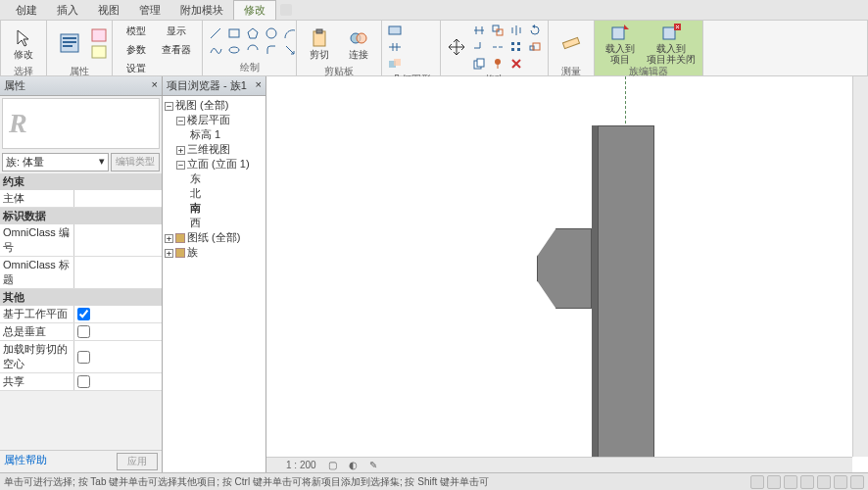 The height and width of the screenshot is (490, 868). What do you see at coordinates (671, 43) in the screenshot?
I see `load-close-button: 载入到 项目并关闭` at bounding box center [671, 43].